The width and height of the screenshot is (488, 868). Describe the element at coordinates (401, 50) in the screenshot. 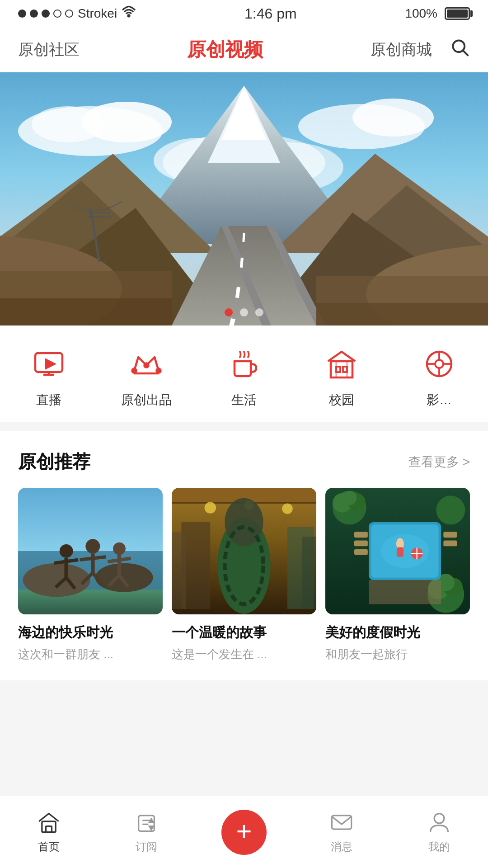

I see `nav-shop: 原创商城` at that location.